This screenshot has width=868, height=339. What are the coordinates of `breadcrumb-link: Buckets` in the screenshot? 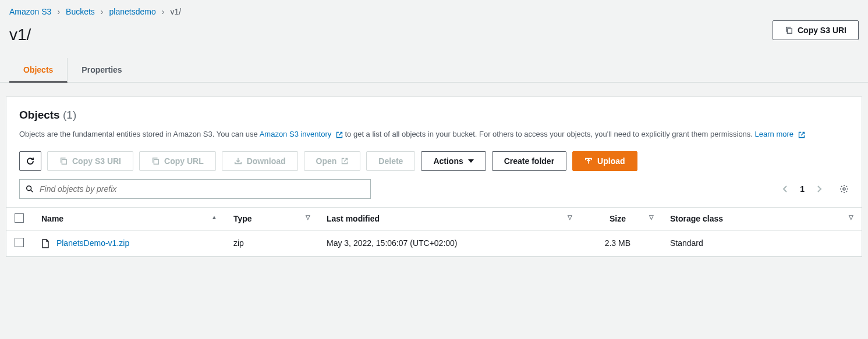 It's located at (80, 12).